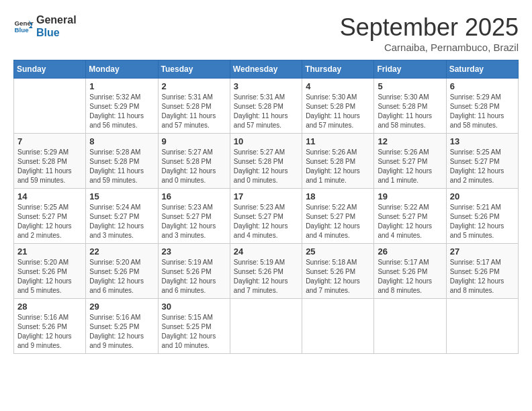 This screenshot has width=532, height=411. I want to click on calendar-cell: 19Sunrise: 5:22 AMSunset: 5:27 PMDayligh…, so click(410, 216).